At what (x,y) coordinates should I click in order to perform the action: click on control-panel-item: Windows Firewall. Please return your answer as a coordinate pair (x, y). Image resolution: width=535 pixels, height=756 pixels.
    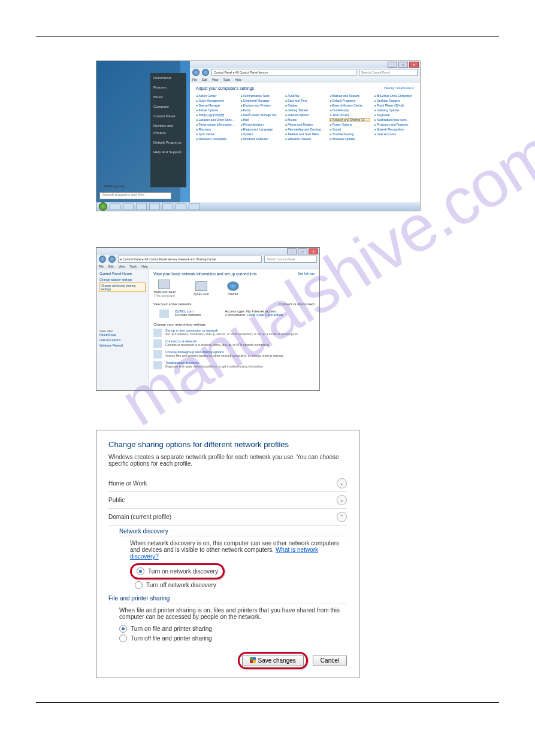
    Looking at the image, I should click on (305, 139).